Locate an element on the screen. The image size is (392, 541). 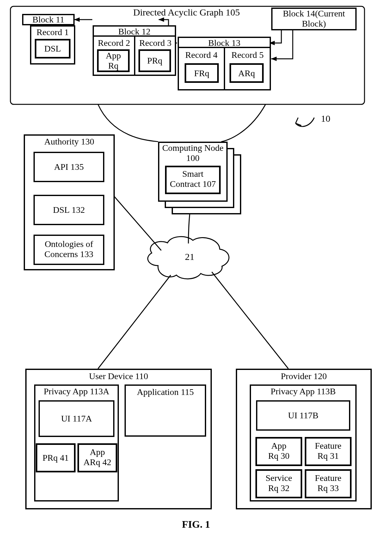
block-14-title: Block 14(Current Block) is located at coordinates (314, 19).